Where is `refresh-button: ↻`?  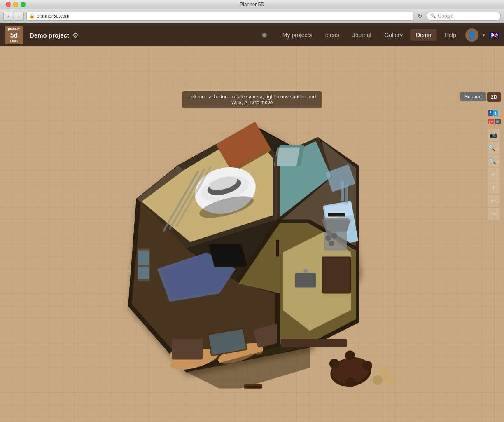
refresh-button: ↻ is located at coordinates (420, 16).